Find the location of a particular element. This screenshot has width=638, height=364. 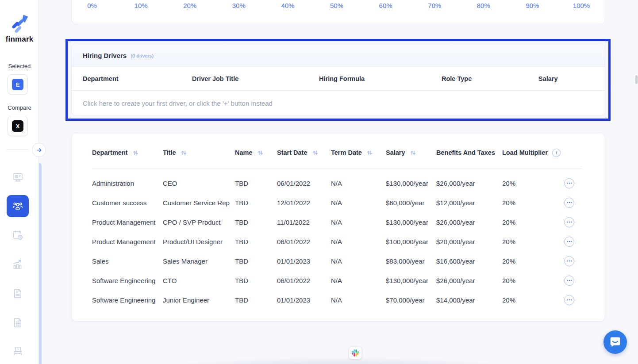

sidebar-divider is located at coordinates (18, 149).